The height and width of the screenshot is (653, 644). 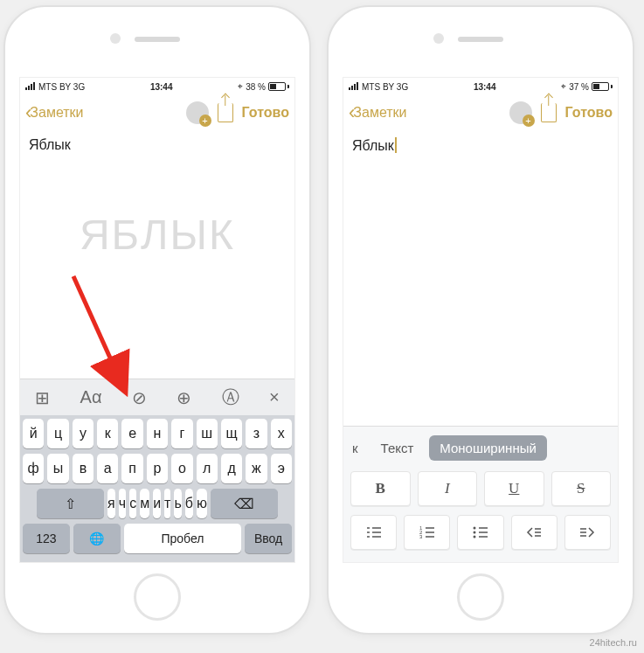 I want to click on format-panel: к Текст Моноширинный B I U S 123, so click(x=481, y=494).